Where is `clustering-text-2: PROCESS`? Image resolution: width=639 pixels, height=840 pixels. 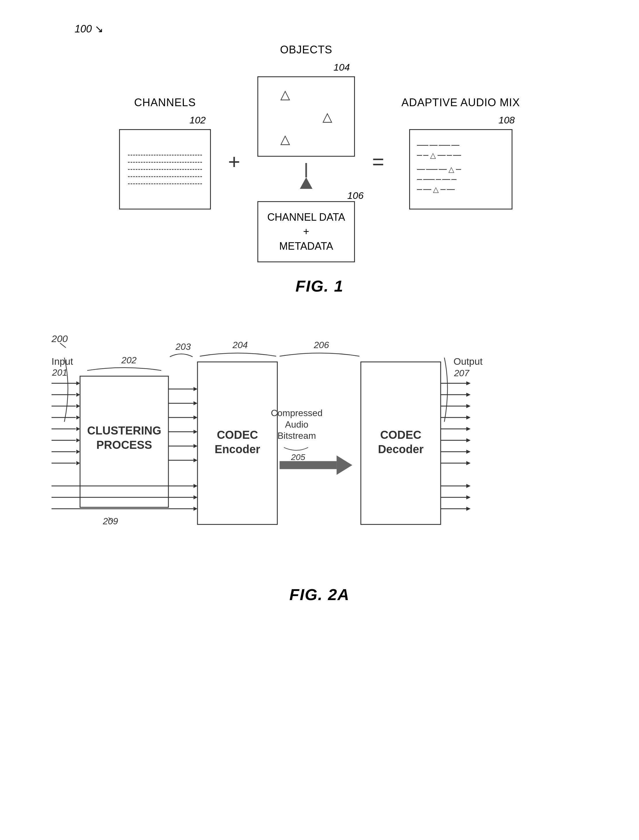
clustering-text-2: PROCESS is located at coordinates (124, 445).